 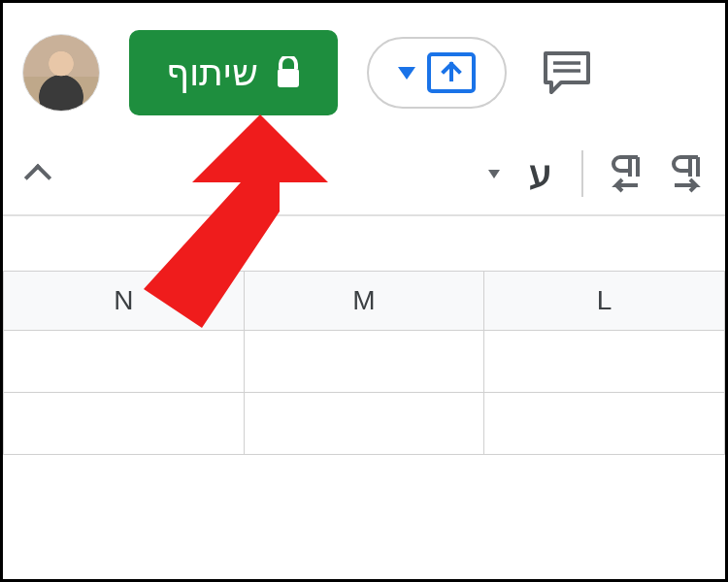 I want to click on text-direction-ltr-button, so click(x=686, y=174).